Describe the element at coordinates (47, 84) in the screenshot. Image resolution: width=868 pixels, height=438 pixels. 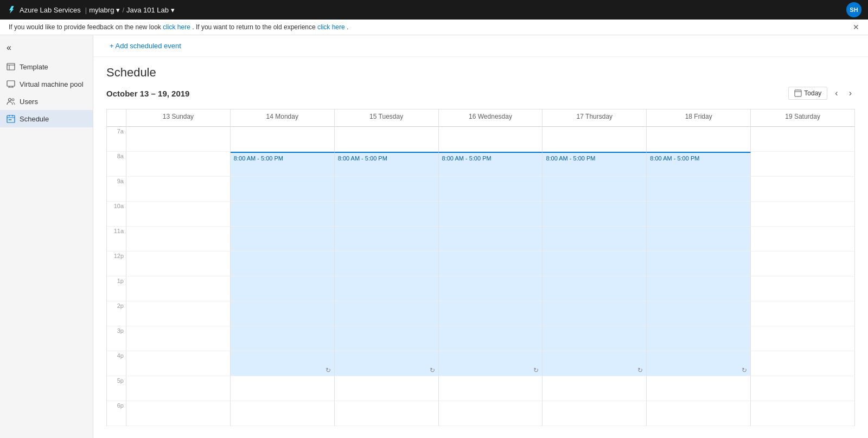
I see `sidebar-item-vm-pool: Virtual machine pool` at that location.